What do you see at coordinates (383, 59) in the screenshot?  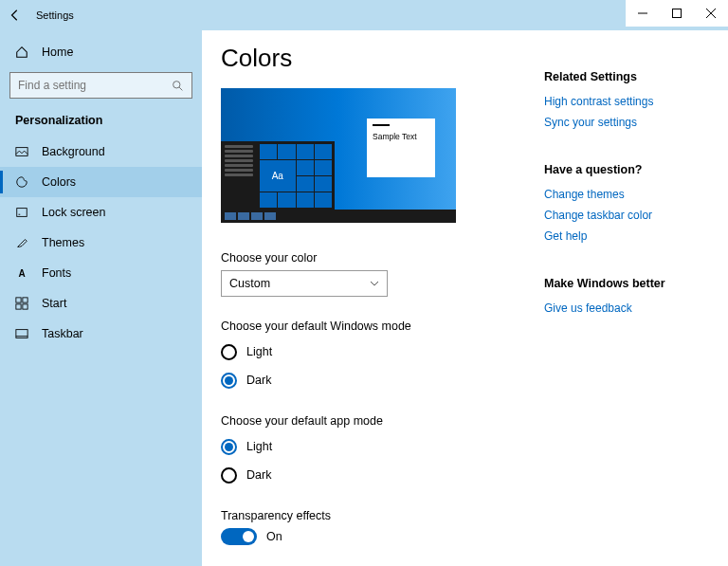 I see `page-title: Colors` at bounding box center [383, 59].